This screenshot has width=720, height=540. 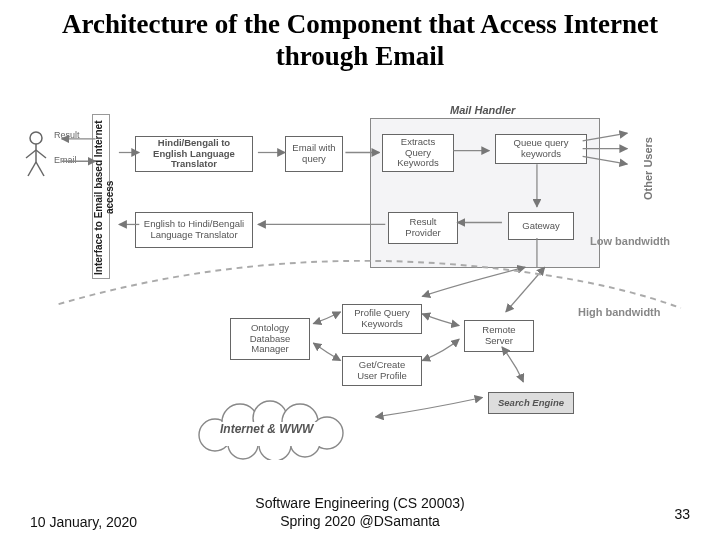 What do you see at coordinates (630, 241) in the screenshot?
I see `low-bandwidth-label: Low bandwidth` at bounding box center [630, 241].